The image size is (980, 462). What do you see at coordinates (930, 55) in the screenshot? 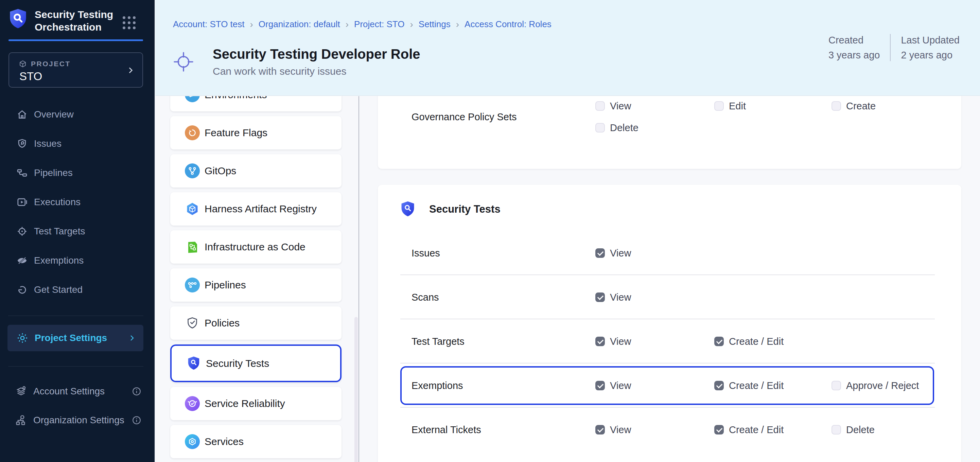
I see `last-updated-value: 2 years ago` at bounding box center [930, 55].